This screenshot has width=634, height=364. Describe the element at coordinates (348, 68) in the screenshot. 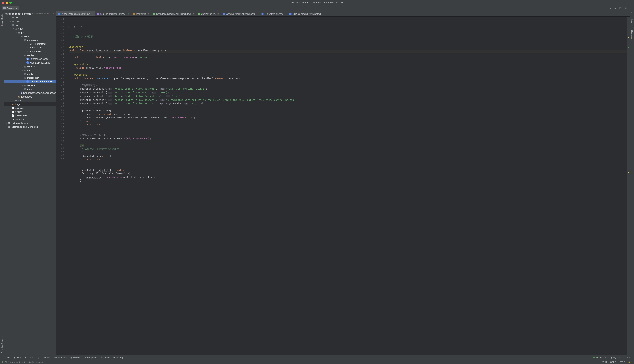

I see `code-line: private TokenService tokenService;` at that location.